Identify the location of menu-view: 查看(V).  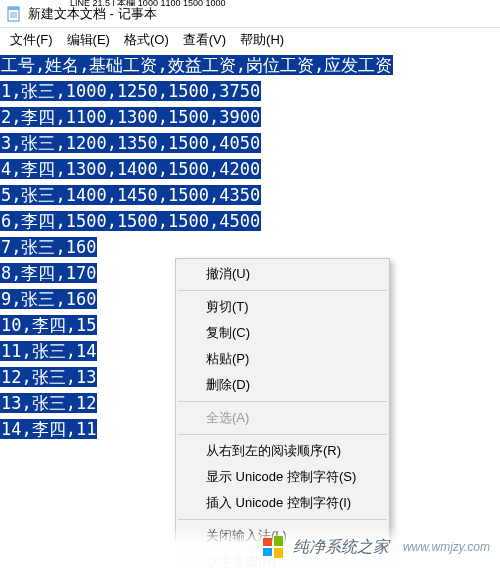
(204, 40).